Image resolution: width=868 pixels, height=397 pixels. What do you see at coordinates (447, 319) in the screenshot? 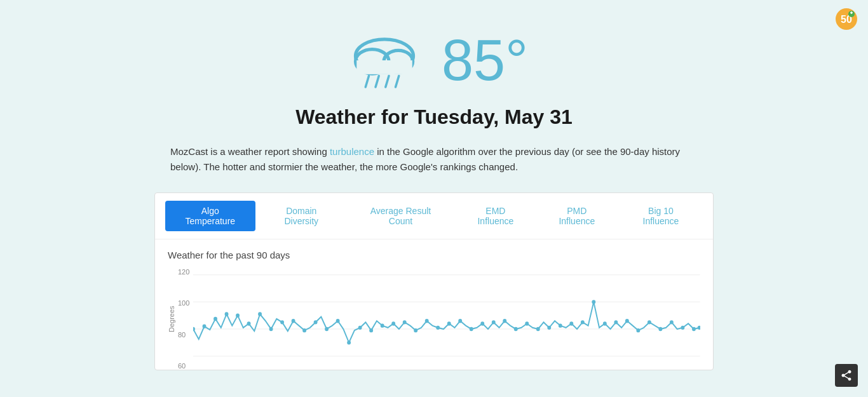
I see `line-chart` at bounding box center [447, 319].